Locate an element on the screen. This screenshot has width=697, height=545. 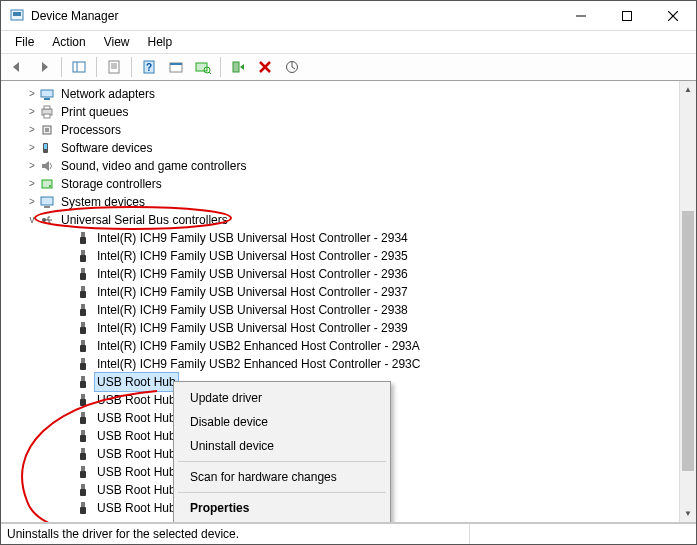
menubar: File Action View Help is located at coordinates (348, 42).